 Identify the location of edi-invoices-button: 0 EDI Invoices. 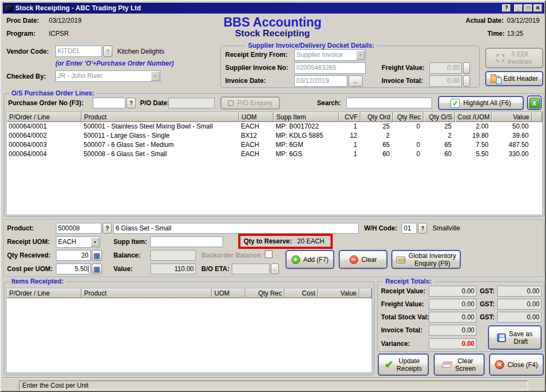
(515, 58).